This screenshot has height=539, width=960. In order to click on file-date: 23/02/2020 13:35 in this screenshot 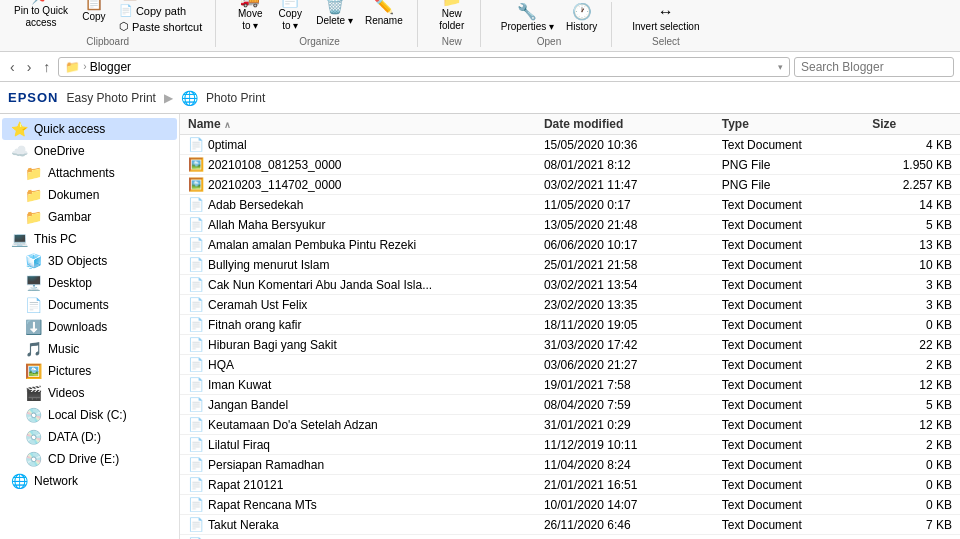, I will do `click(625, 305)`.